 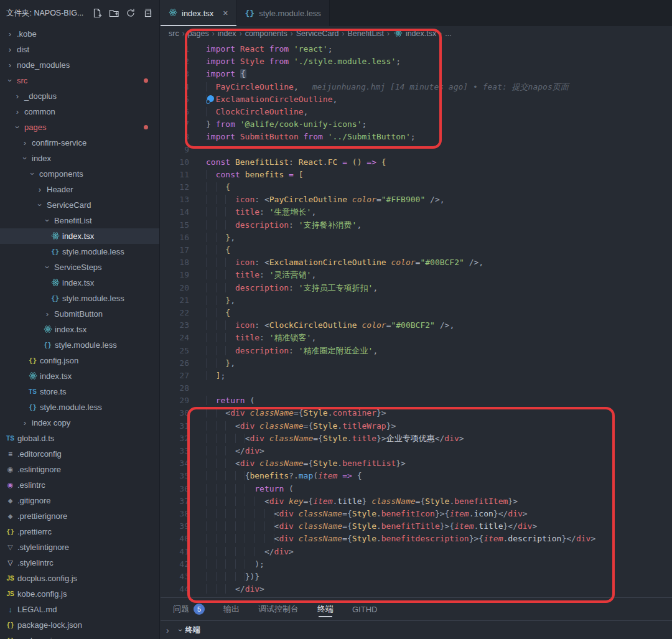 What do you see at coordinates (168, 630) in the screenshot?
I see `panel-expand-chevron-icon: ›` at bounding box center [168, 630].